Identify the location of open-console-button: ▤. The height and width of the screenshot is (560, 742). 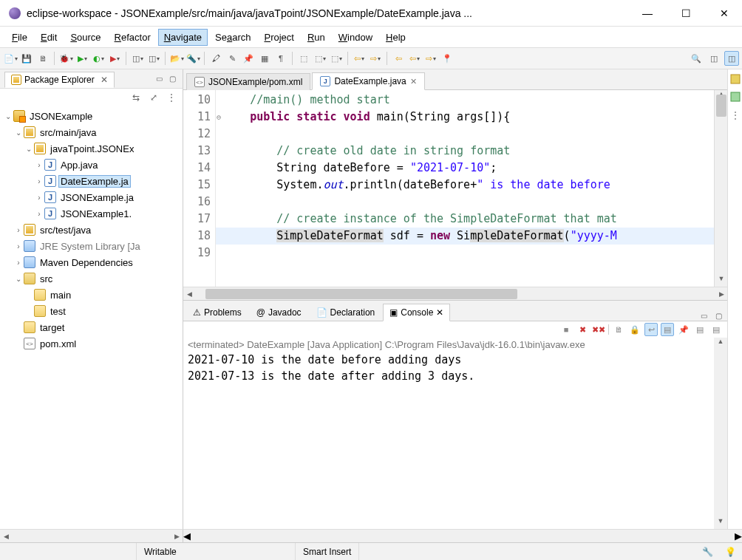
(716, 329).